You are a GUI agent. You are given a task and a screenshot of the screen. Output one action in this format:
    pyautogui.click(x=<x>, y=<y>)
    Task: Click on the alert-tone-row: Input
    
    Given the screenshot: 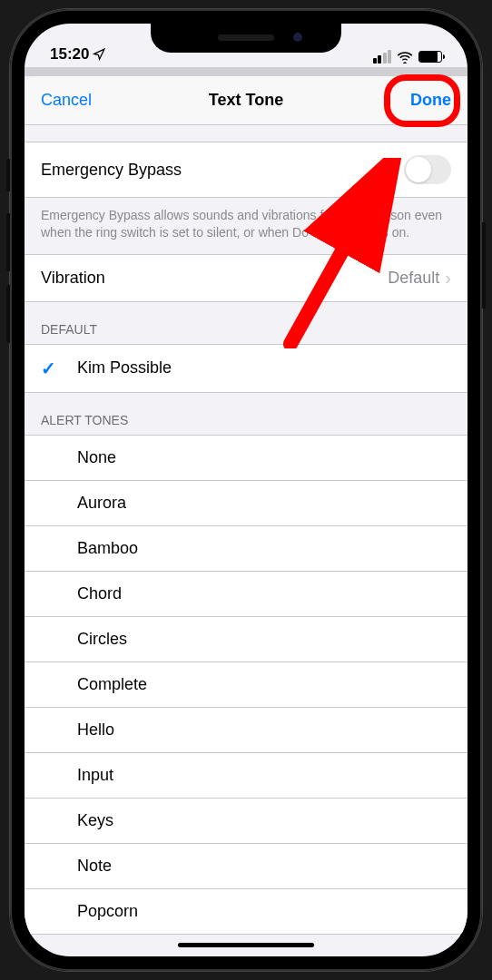 What is the action you would take?
    pyautogui.click(x=246, y=776)
    